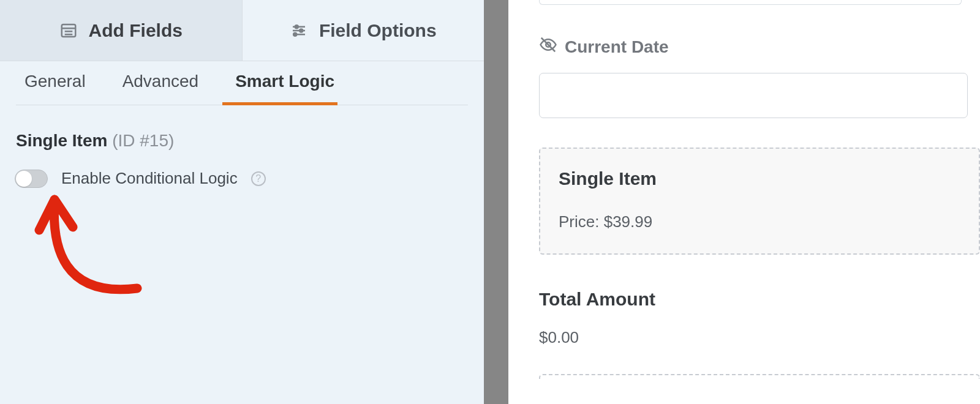  I want to click on tab-add-fields: Add Fields, so click(121, 31).